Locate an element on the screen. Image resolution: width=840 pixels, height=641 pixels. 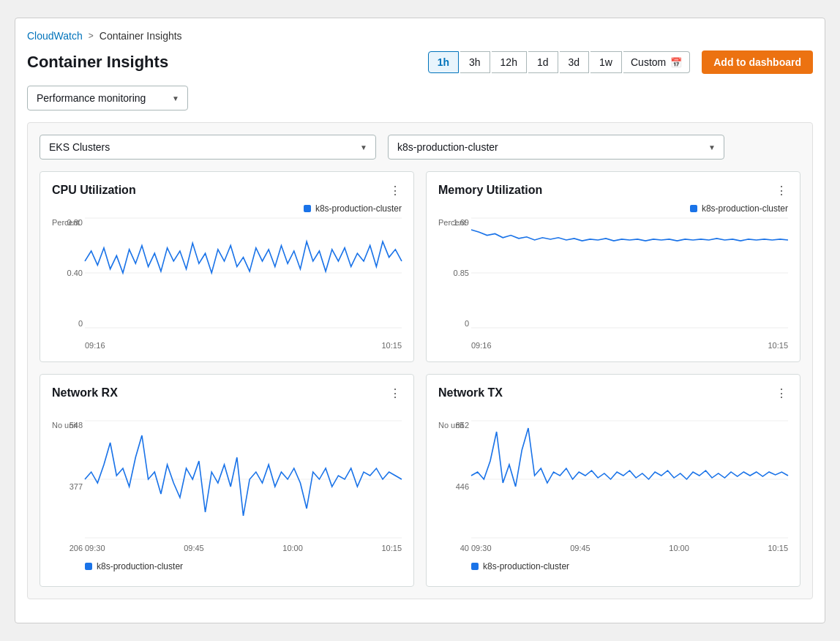
time-btn-12h: 12h is located at coordinates (509, 62).